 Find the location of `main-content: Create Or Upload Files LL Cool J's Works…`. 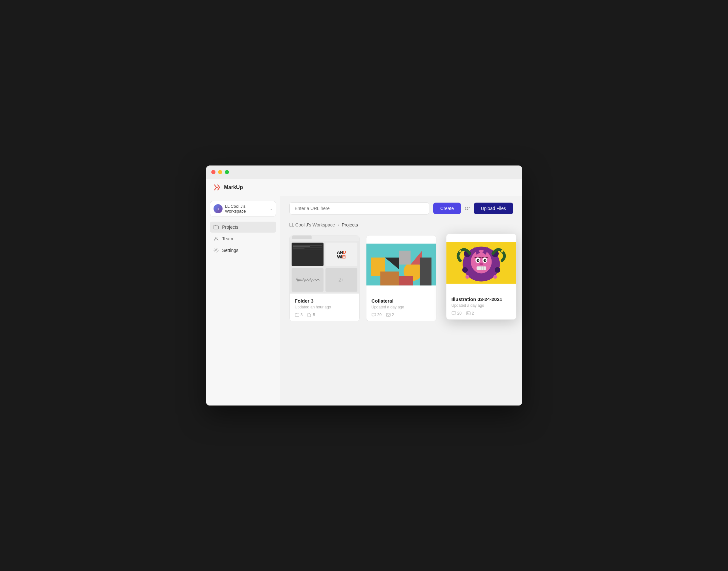

main-content: Create Or Upload Files LL Cool J's Works… is located at coordinates (401, 301).